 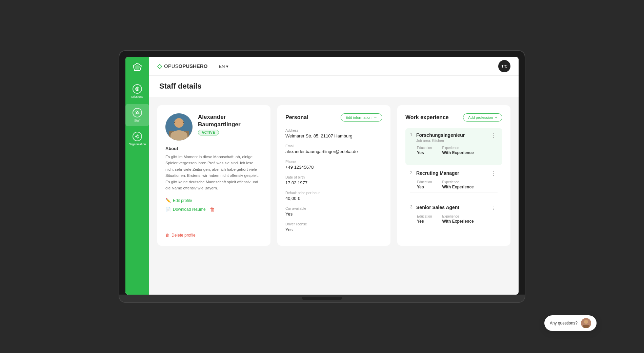 What do you see at coordinates (334, 177) in the screenshot?
I see `field-label: Date of birth` at bounding box center [334, 177].